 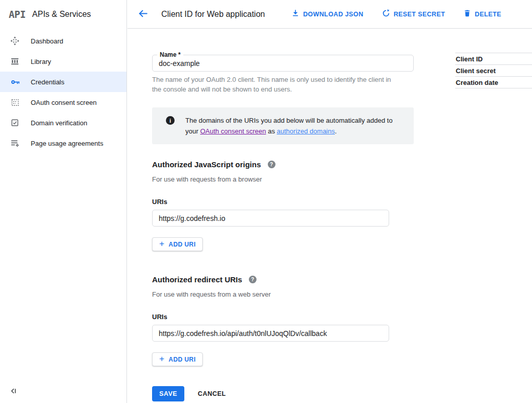 What do you see at coordinates (213, 14) in the screenshot?
I see `page-title: Client ID for Web application` at bounding box center [213, 14].